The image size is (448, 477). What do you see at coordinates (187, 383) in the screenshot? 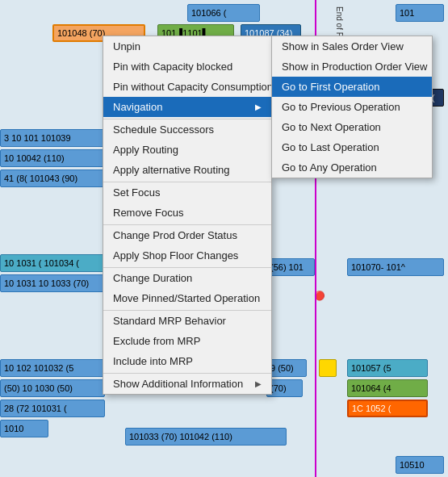
I see `menu-item-show-additional: Show Additional Information▶` at bounding box center [187, 383].